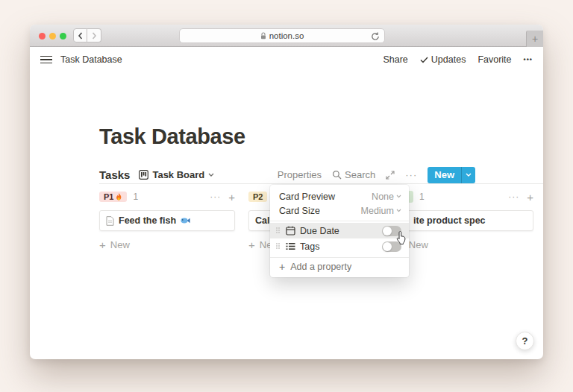 The width and height of the screenshot is (573, 392). Describe the element at coordinates (287, 174) in the screenshot. I see `board-toolbar: Tasks Task Board Properties Search ··· N…` at that location.